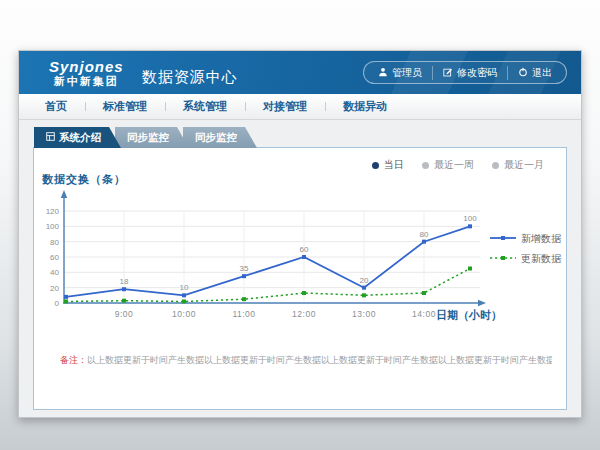  Describe the element at coordinates (50, 138) in the screenshot. I see `table-icon` at that location.